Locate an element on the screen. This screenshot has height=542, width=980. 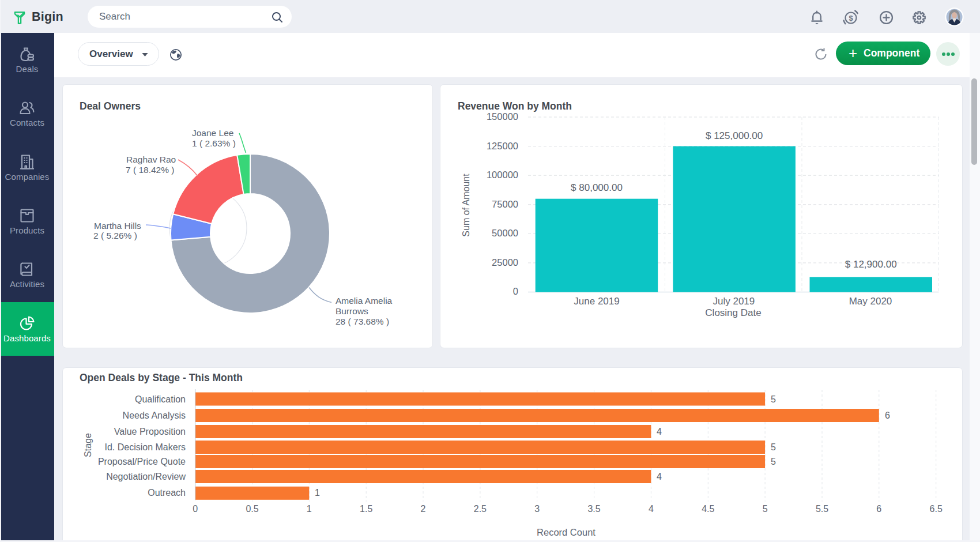
svg-text: 75000 is located at coordinates (505, 204).